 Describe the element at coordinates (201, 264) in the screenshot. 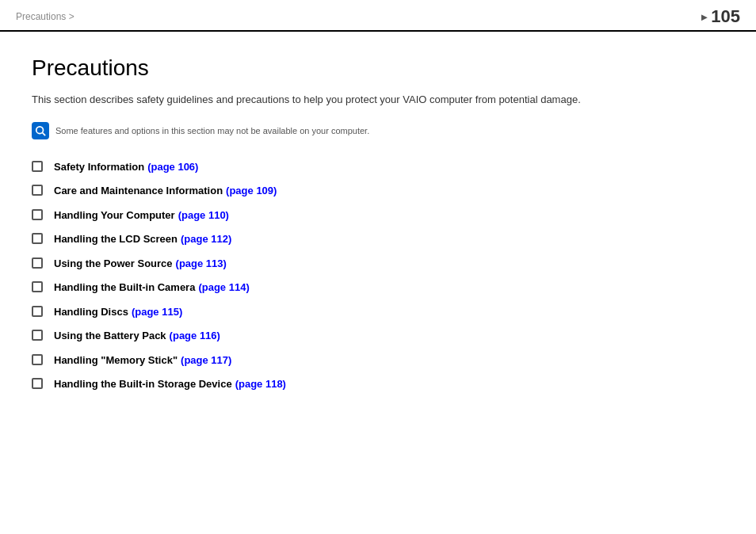

I see `item-page-link: (page 113)` at that location.